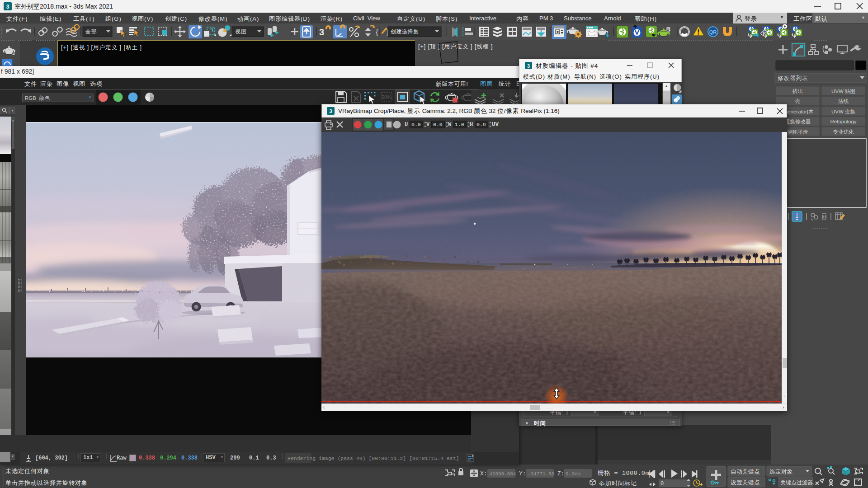  What do you see at coordinates (745, 472) in the screenshot?
I see `svg-text: 自动关键点` at bounding box center [745, 472].